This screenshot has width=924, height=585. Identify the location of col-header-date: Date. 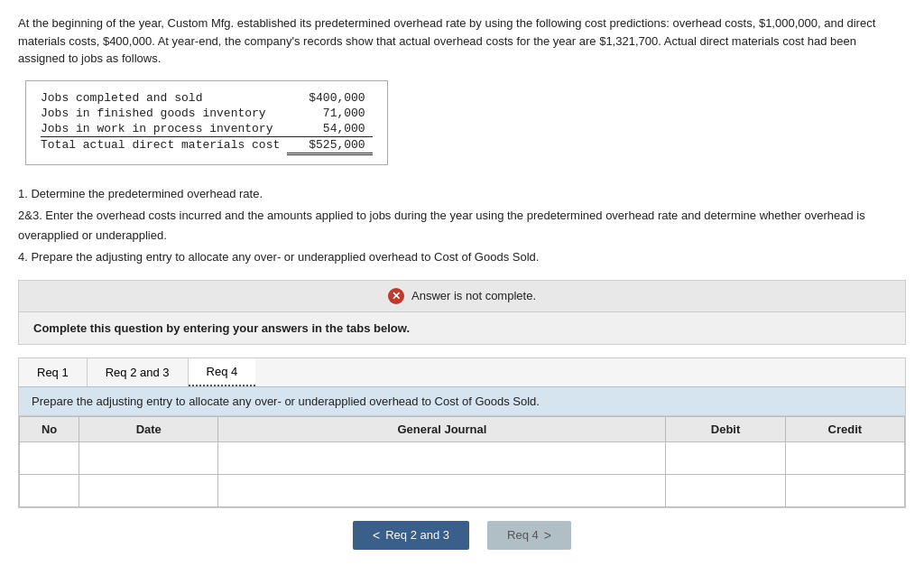
(149, 429).